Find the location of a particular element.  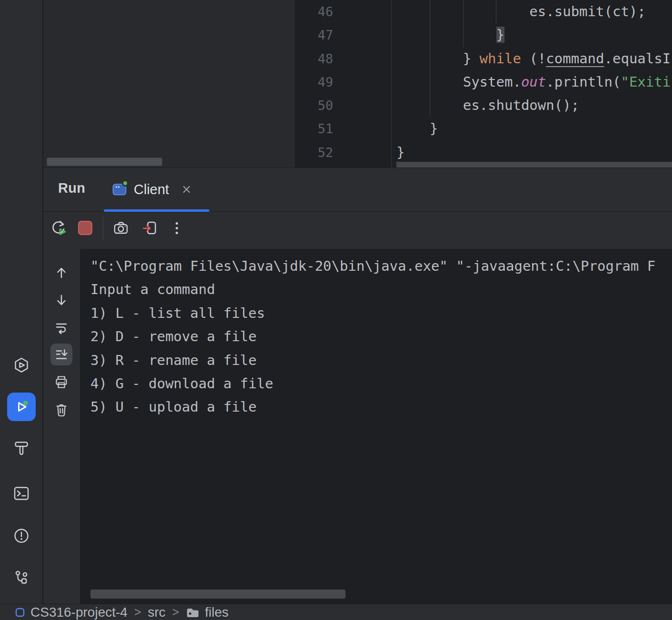

more-options-button is located at coordinates (177, 228).